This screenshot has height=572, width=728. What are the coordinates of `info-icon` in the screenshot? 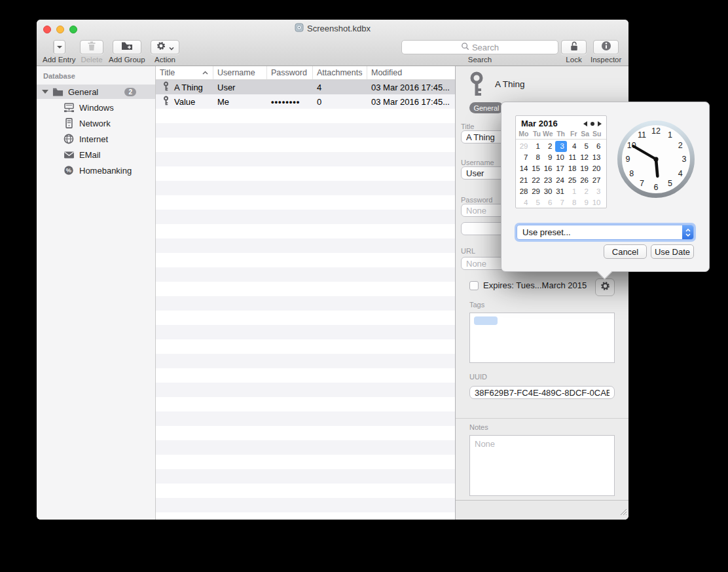 It's located at (606, 47).